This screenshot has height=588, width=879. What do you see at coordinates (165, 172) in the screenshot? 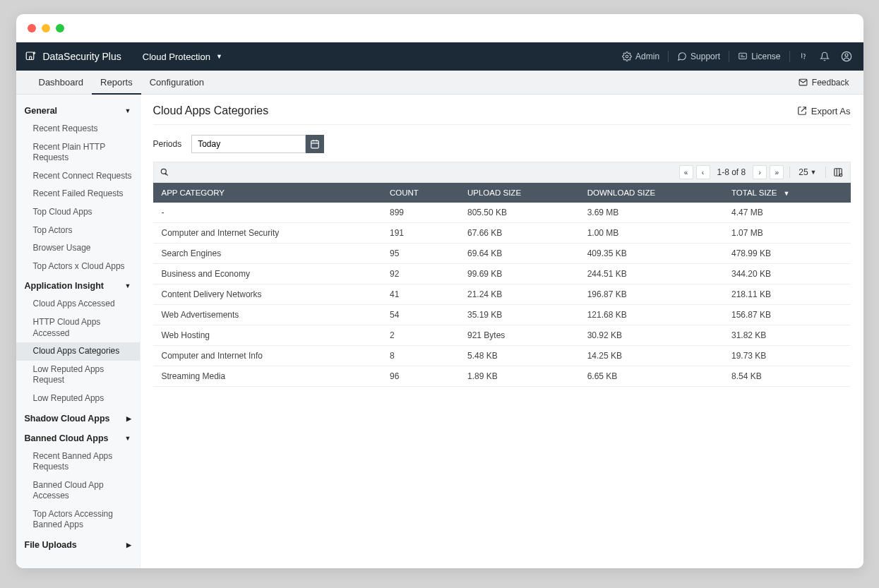
I see `table-search-button` at bounding box center [165, 172].